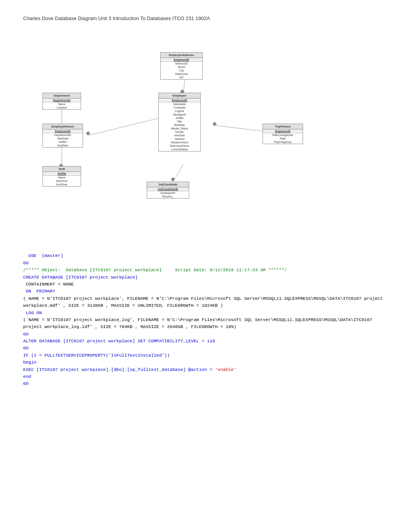  I want to click on code-exec: EXEC [ITC0107 project workplace].[dbo].[…, so click(130, 369).